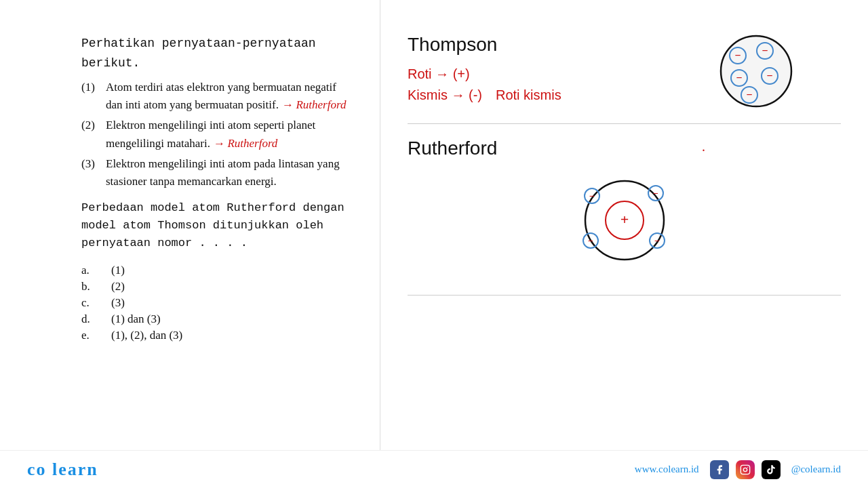  What do you see at coordinates (94, 96) in the screenshot?
I see `stmt-num-1: (1)` at bounding box center [94, 96].